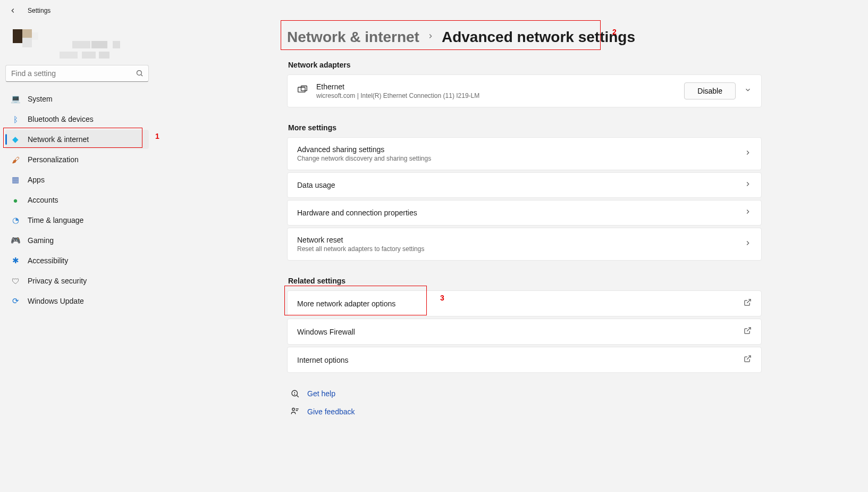  What do you see at coordinates (496, 96) in the screenshot?
I see `adapter-subtitle: wicresoft.com | Intel(R) Ethernet Connec…` at bounding box center [496, 96].